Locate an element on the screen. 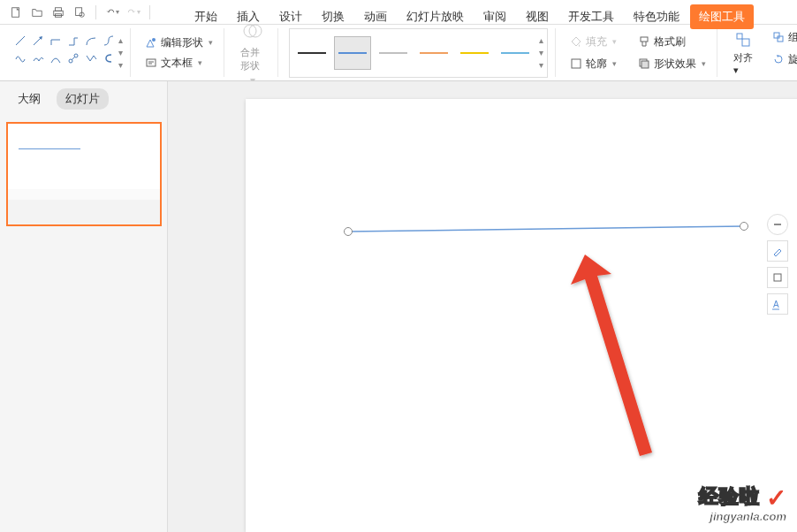 Image resolution: width=797 pixels, height=532 pixels. connector-icon is located at coordinates (73, 58).